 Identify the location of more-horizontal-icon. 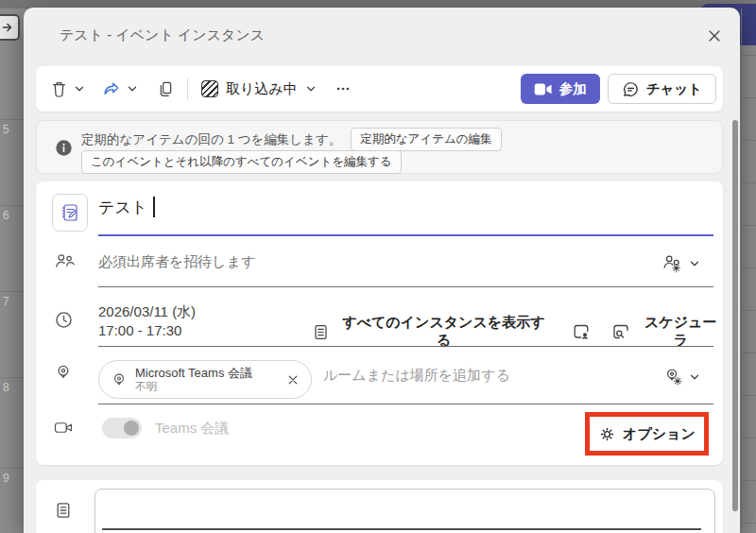
(343, 89).